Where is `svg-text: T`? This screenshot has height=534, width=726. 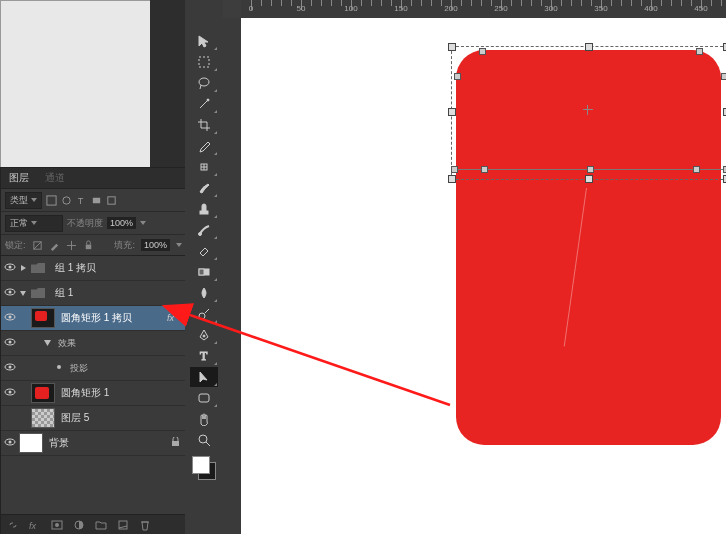
svg-text: T is located at coordinates (204, 356).